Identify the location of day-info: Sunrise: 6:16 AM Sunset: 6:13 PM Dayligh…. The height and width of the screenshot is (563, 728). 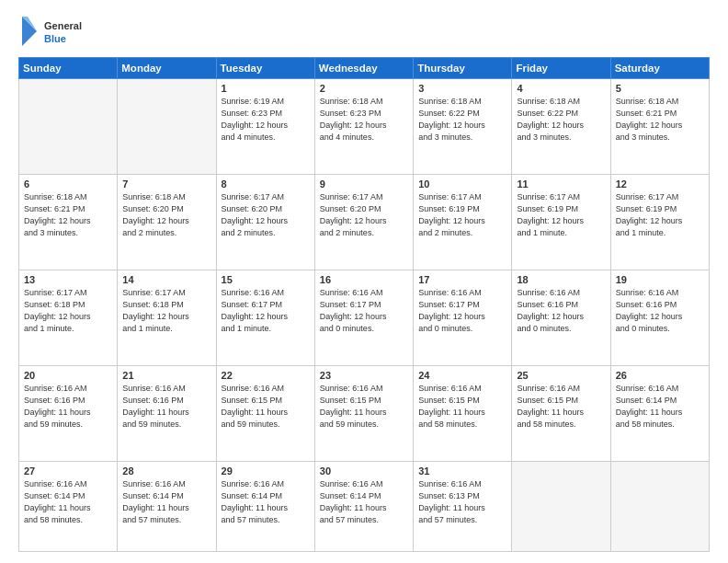
(462, 502).